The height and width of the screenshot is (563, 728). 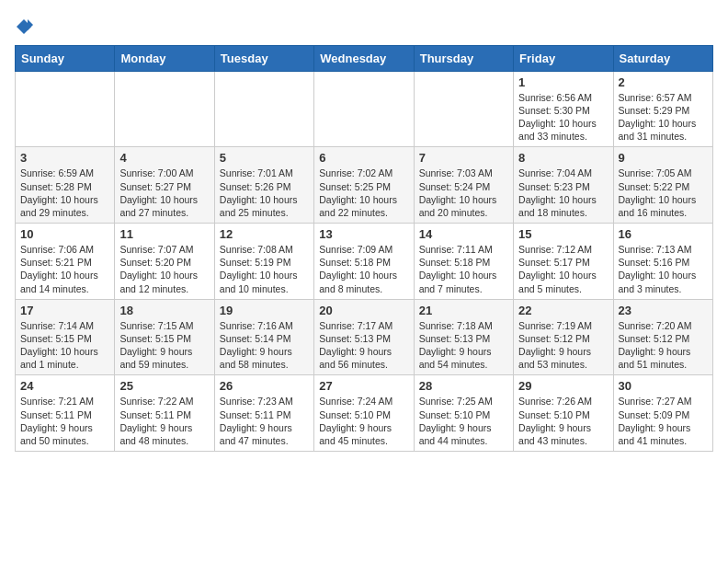 I want to click on day-info: Sunset: 5:22 PM, so click(x=664, y=187).